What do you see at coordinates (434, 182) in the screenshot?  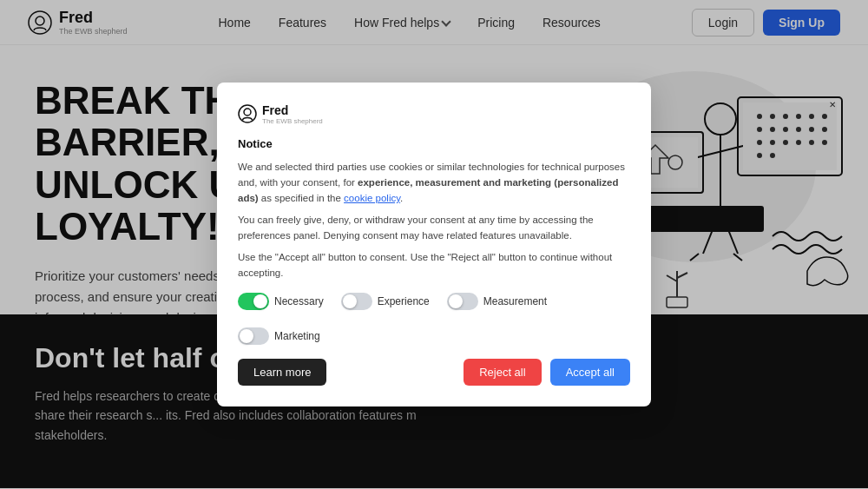 I see `cookie-text-1: We and selected third parties use cookie…` at bounding box center [434, 182].